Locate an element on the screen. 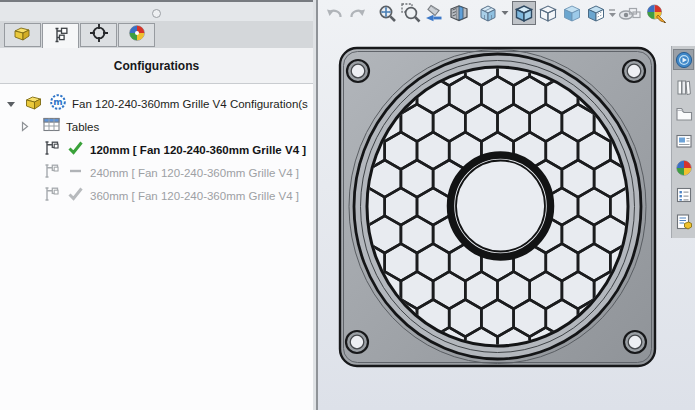 This screenshot has width=695, height=410. view-orientation-dropdown-icon is located at coordinates (504, 13).